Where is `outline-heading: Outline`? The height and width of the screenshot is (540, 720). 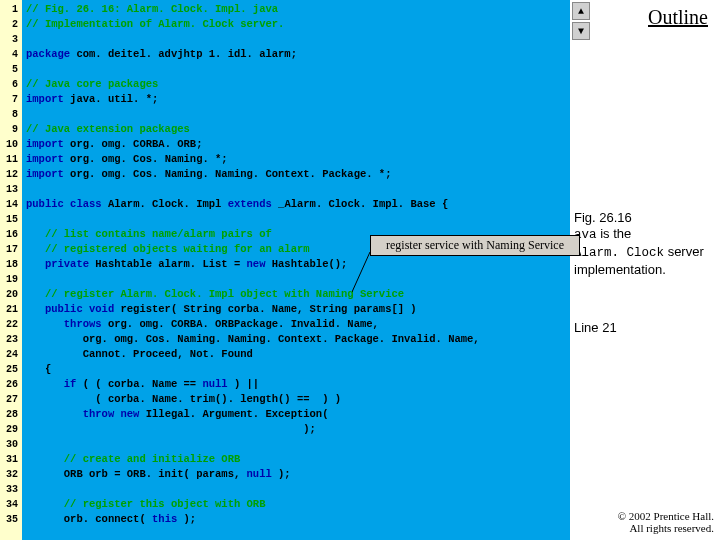 outline-heading: Outline is located at coordinates (678, 18).